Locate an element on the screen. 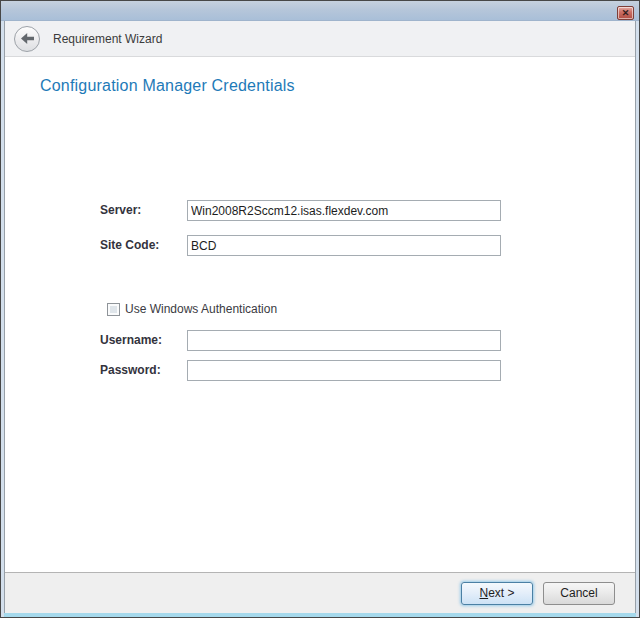 Image resolution: width=640 pixels, height=618 pixels. next-button: Next > is located at coordinates (497, 594).